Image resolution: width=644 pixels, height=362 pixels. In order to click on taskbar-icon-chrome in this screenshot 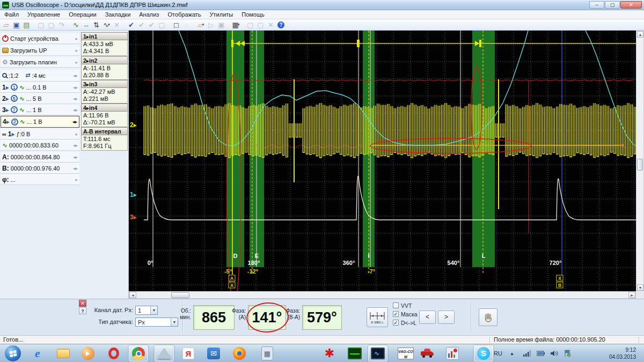, I will do `click(138, 353)`.